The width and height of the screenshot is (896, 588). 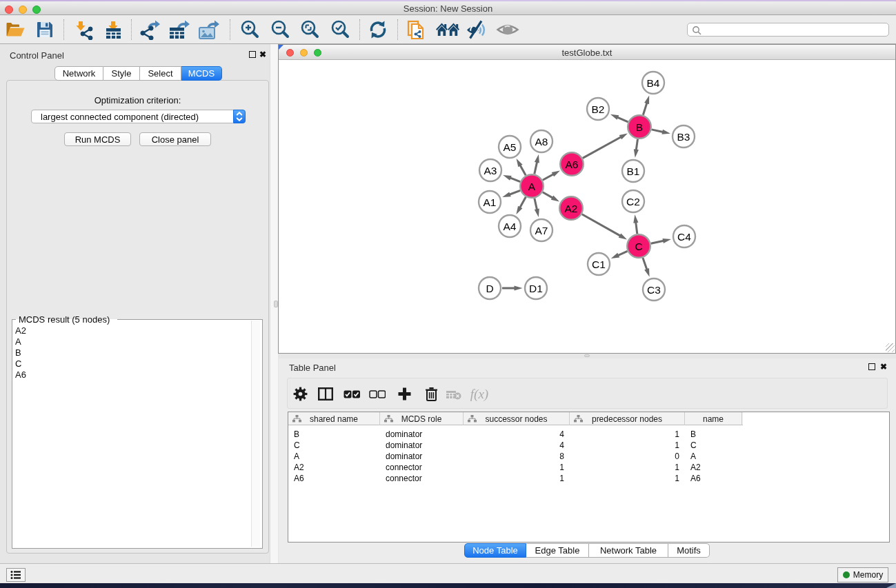 What do you see at coordinates (431, 394) in the screenshot?
I see `delete-column-icon` at bounding box center [431, 394].